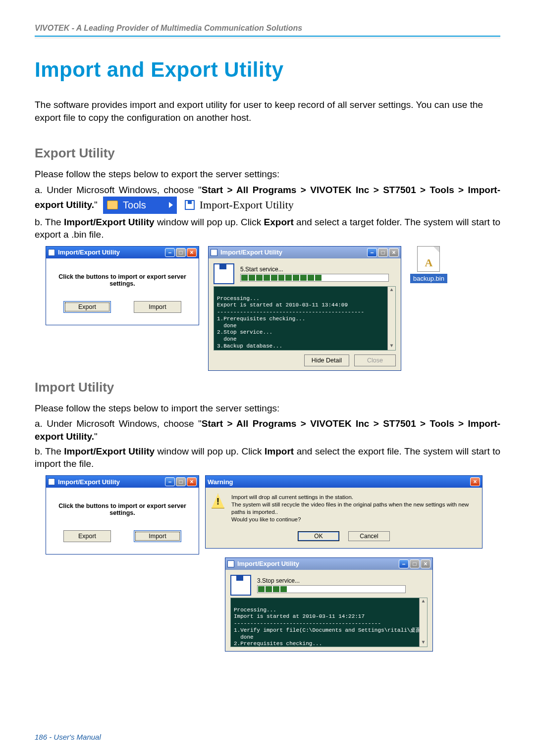 This screenshot has width=535, height=756. I want to click on log-box: Processing... Export is started at 2010-…, so click(305, 318).